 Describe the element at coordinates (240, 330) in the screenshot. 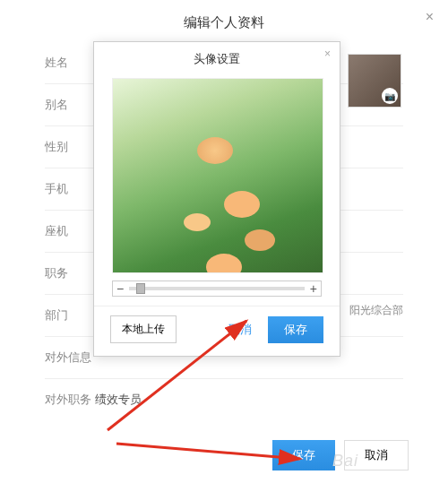

I see `dialog-cancel-button: 取消` at that location.